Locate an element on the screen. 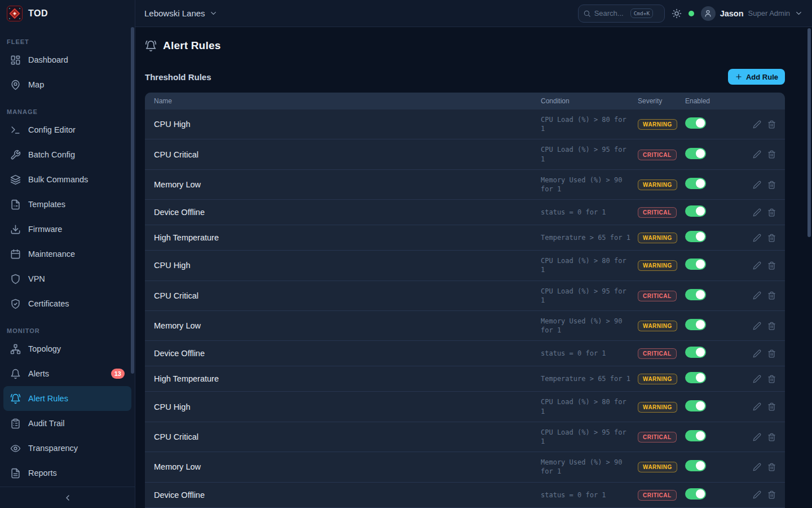 The image size is (812, 508). sidebar-item-bulk-commands: Bulk Commands is located at coordinates (68, 179).